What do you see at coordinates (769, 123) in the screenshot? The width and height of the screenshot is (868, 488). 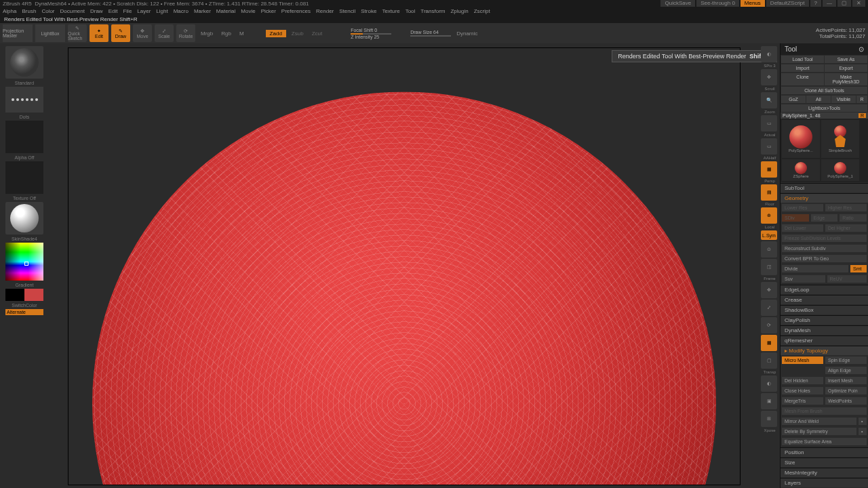 I see `actual-button: ▭` at bounding box center [769, 123].